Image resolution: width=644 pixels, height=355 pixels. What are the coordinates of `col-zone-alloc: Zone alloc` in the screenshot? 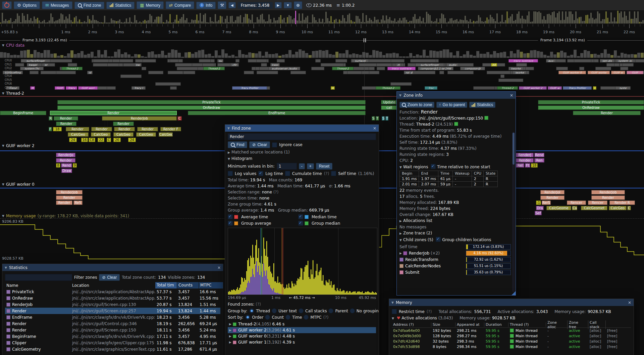 It's located at (557, 325).